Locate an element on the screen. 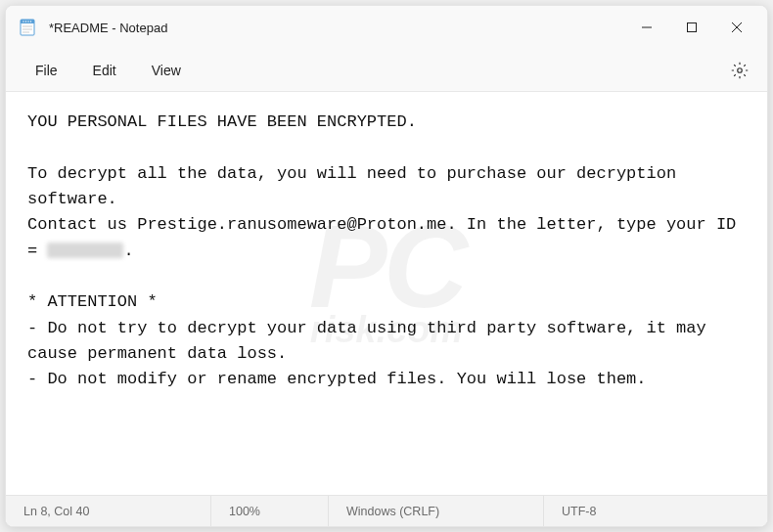  text-line: - Do not modify or rename encrypted file… is located at coordinates (337, 379).